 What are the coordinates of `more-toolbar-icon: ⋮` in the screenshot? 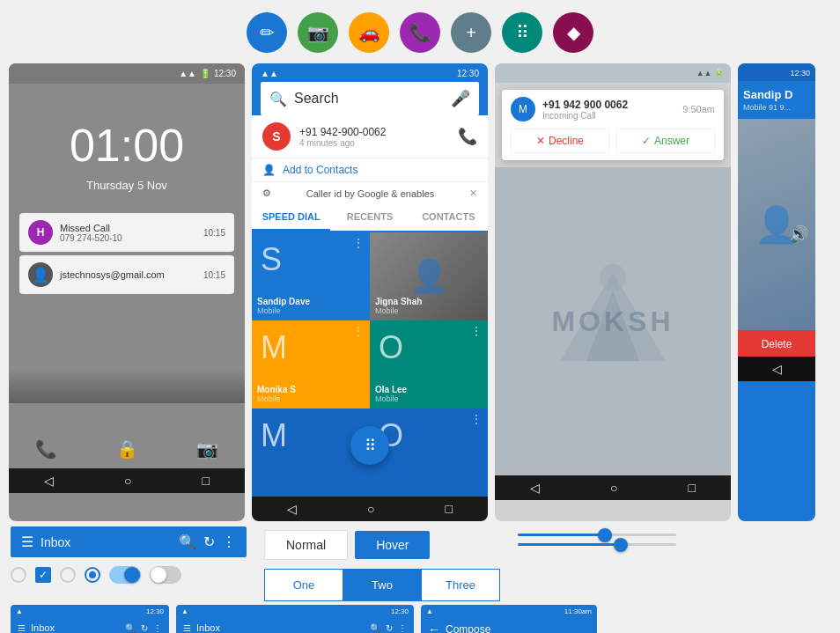 It's located at (229, 542).